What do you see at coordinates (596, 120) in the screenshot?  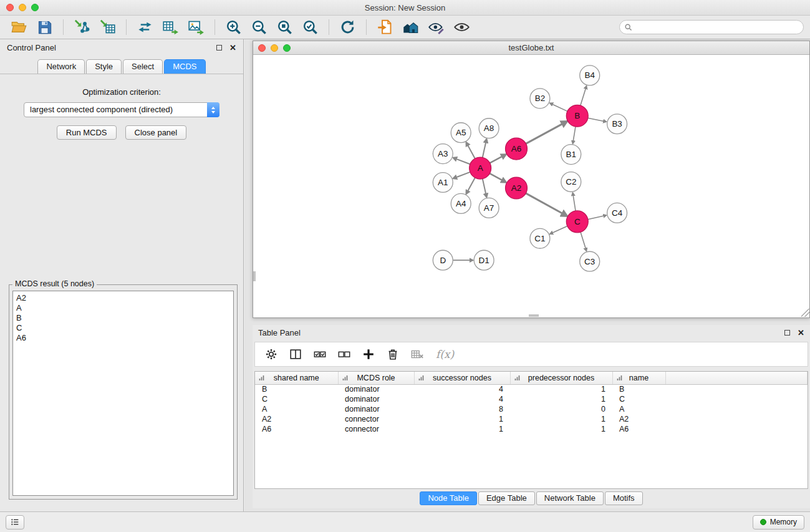 I see `network-edge-B-B3` at bounding box center [596, 120].